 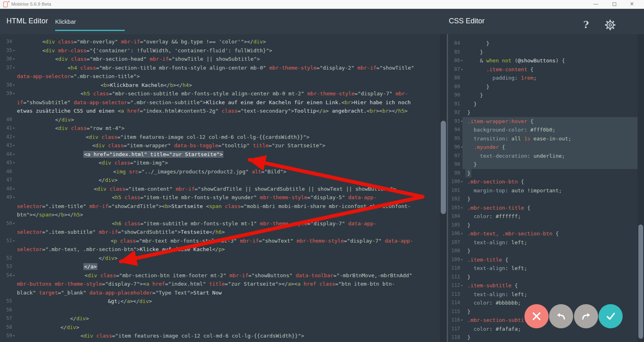 What do you see at coordinates (221, 85) in the screenshot?
I see `code-line-38: 38▾<b>Klickbare Kacheln</b></h4>` at bounding box center [221, 85].